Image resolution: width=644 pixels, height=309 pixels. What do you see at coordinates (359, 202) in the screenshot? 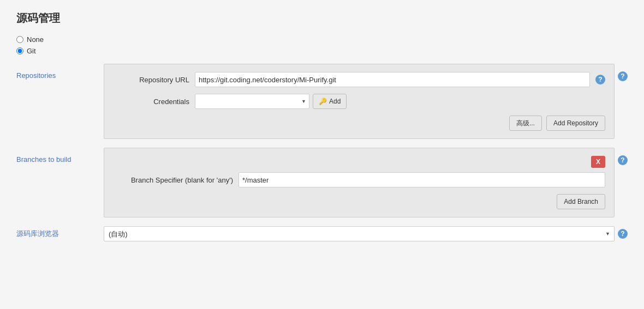
I see `branch-buttons-row: Add Branch` at bounding box center [359, 202].